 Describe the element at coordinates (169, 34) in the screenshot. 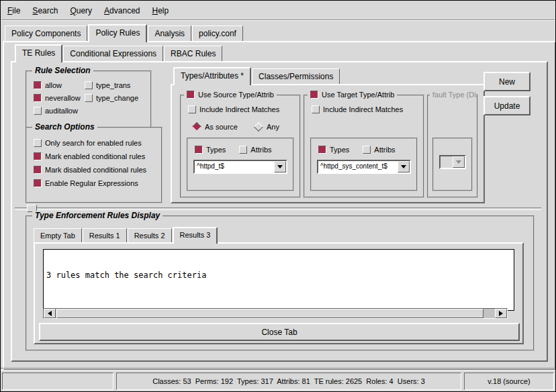

I see `tab-analysis: Analysis` at that location.